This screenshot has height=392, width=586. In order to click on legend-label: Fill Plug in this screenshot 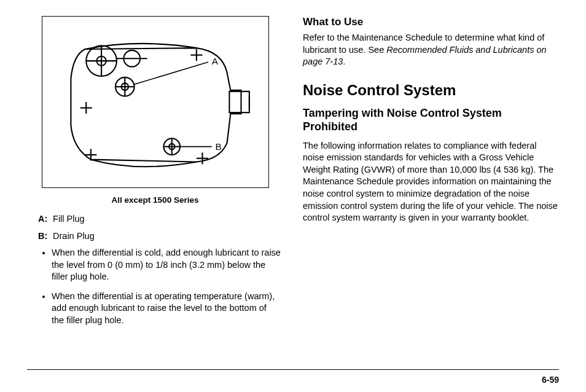, I will do `click(69, 219)`.